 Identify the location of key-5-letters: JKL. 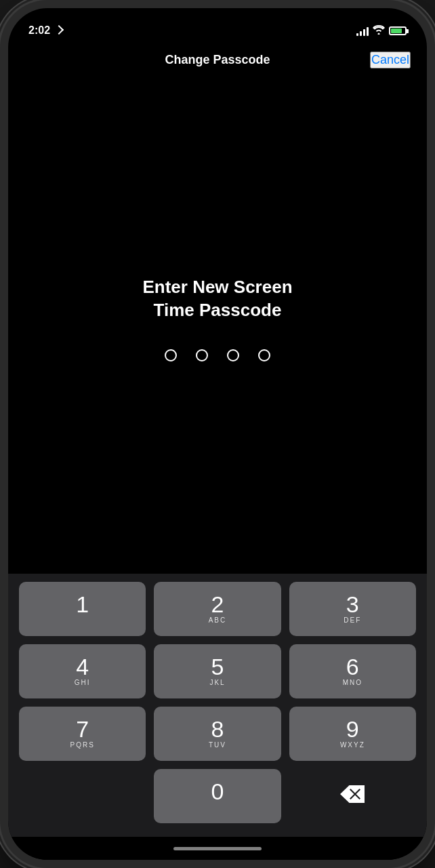
(217, 684).